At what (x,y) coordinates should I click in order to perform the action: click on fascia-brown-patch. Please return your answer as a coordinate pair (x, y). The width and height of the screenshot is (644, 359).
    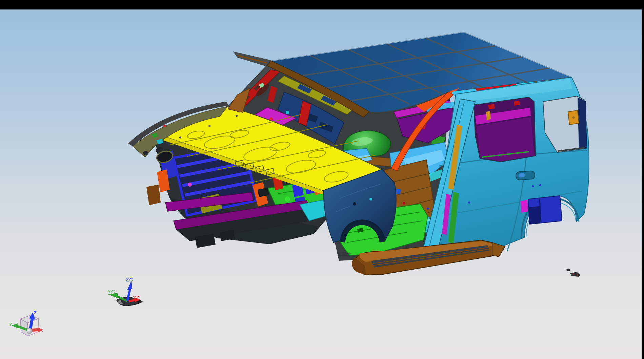
    Looking at the image, I should click on (154, 195).